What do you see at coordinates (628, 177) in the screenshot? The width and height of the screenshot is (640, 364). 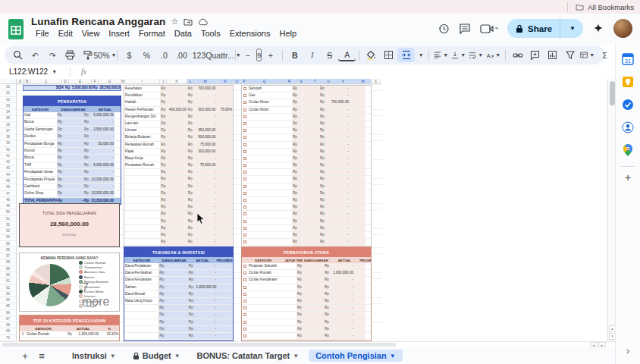 I see `get-addons-icon: +` at bounding box center [628, 177].